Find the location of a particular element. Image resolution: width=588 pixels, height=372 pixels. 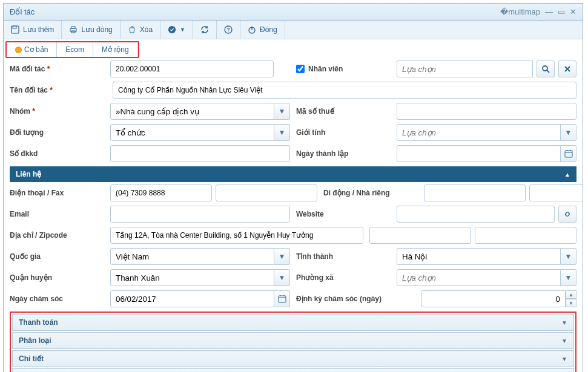

gender-select is located at coordinates (478, 132).